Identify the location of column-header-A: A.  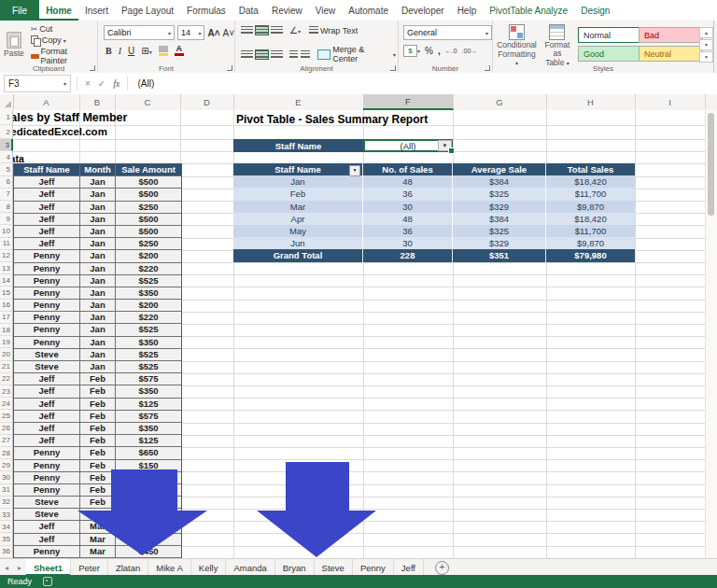
(47, 102).